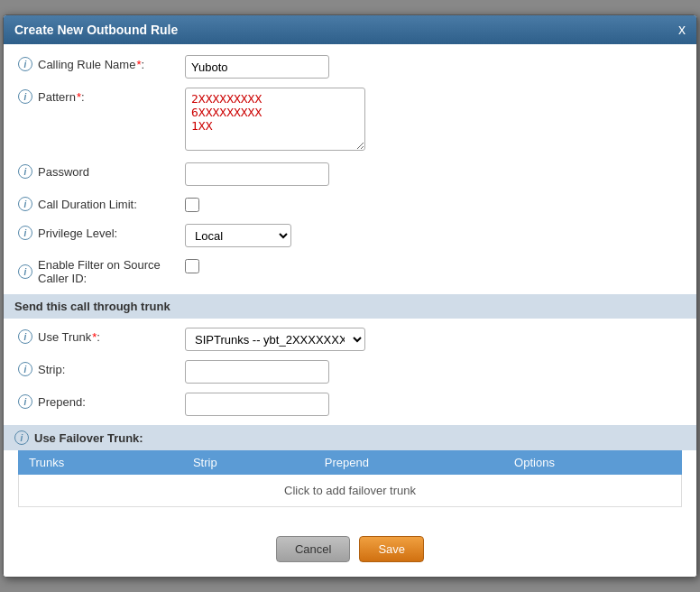 The height and width of the screenshot is (592, 700). Describe the element at coordinates (350, 478) in the screenshot. I see `failover-table-section: Trunks Strip Prepend Options Click to ad…` at that location.